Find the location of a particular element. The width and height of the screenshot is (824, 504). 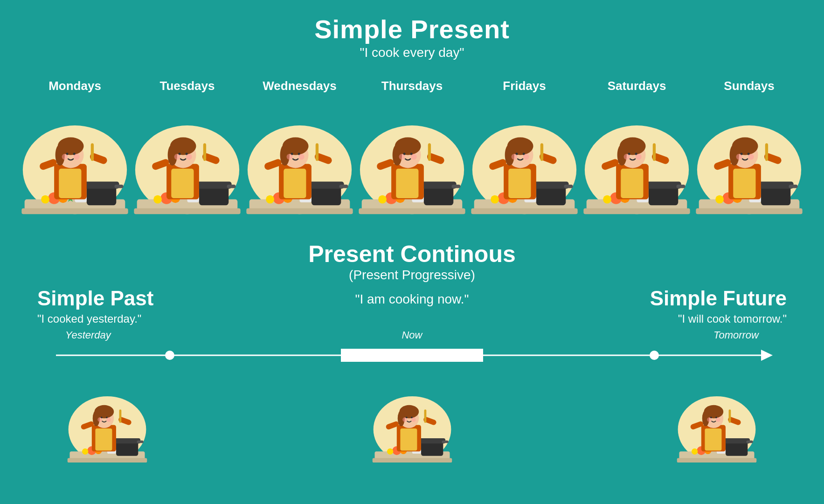

present-progressive: (Present Progressive) is located at coordinates (412, 275).